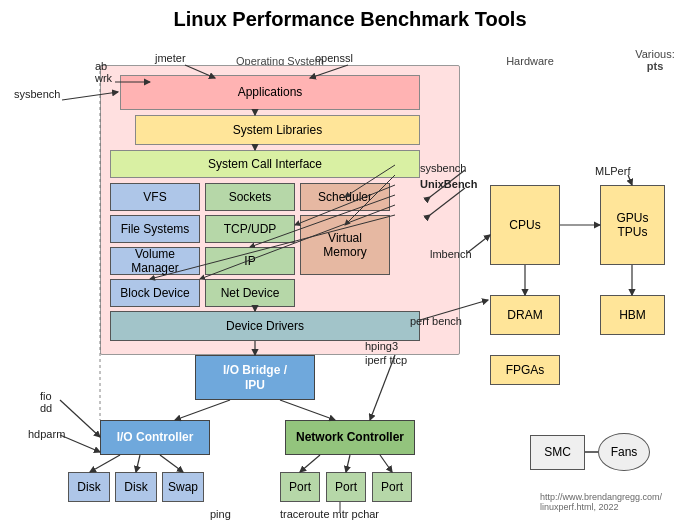  What do you see at coordinates (155, 229) in the screenshot?
I see `file-systems-box: File Systems` at bounding box center [155, 229].